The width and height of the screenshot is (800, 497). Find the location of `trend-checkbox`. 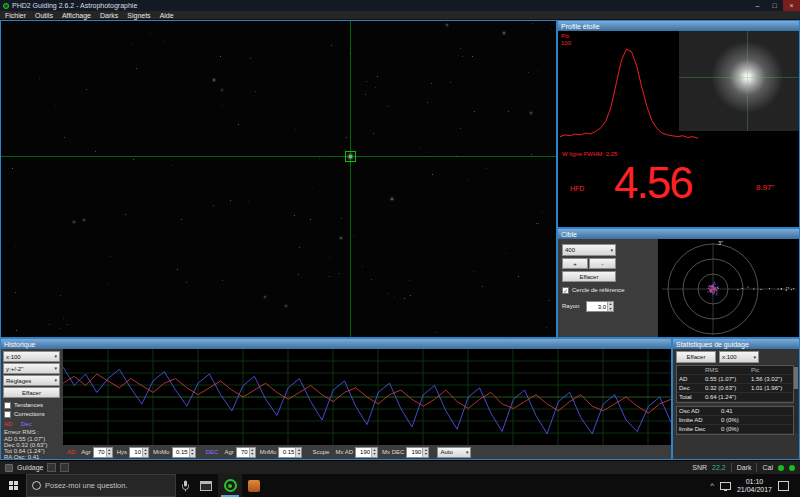

trend-checkbox is located at coordinates (8, 406).